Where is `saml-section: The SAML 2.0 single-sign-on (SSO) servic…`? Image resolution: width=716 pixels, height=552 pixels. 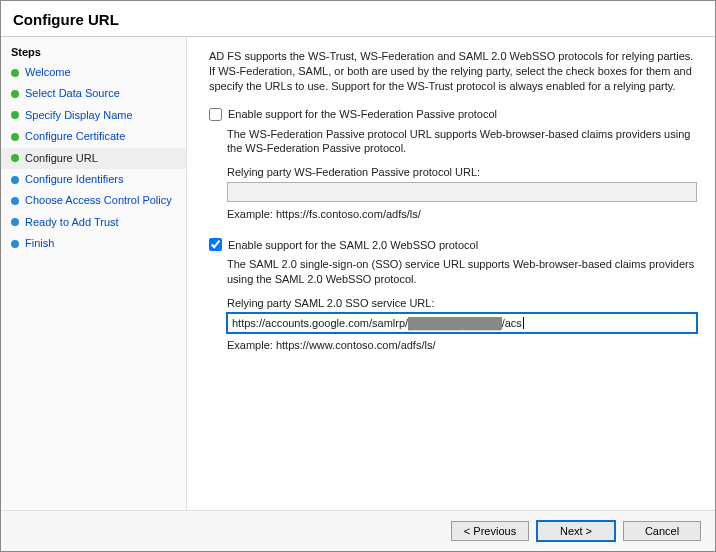
saml-section: The SAML 2.0 single-sign-on (SSO) servic… is located at coordinates (462, 304).